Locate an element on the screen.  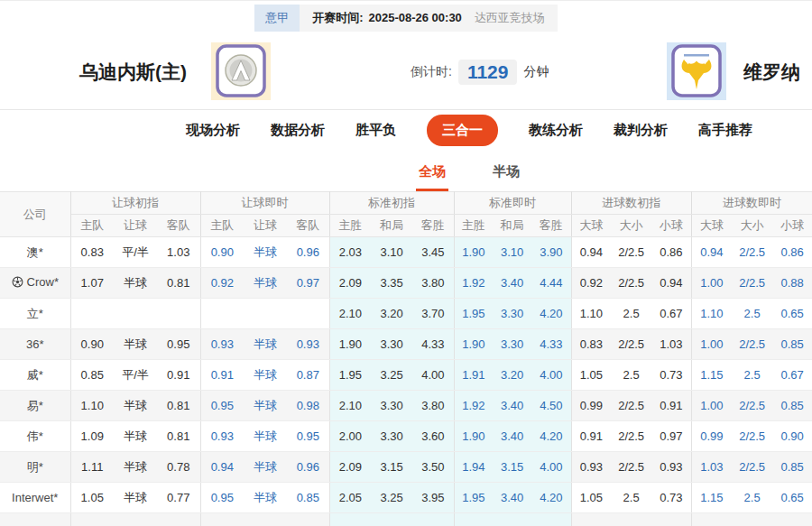
countdown-label: 倒计时: is located at coordinates (431, 72).